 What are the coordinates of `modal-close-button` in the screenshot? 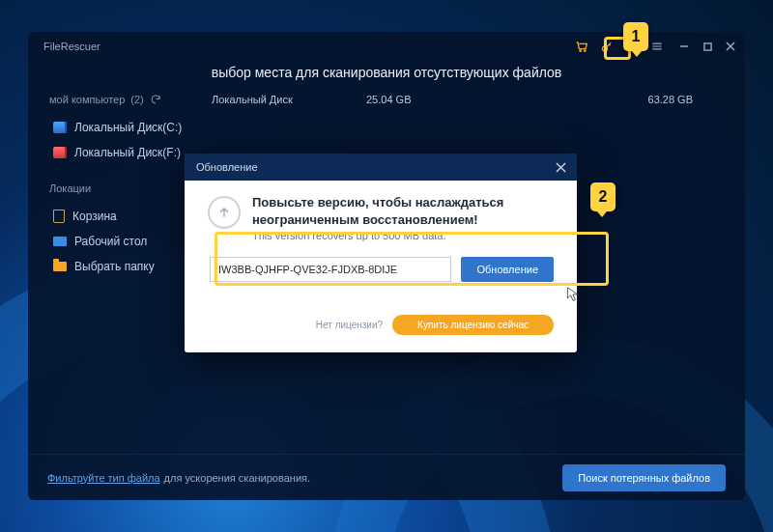 It's located at (560, 167).